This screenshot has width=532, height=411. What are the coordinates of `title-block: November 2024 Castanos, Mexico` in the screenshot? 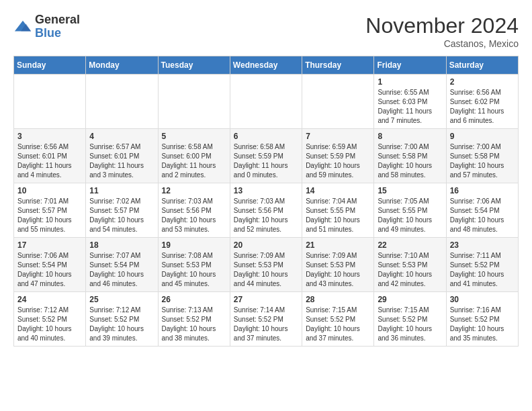 It's located at (442, 31).